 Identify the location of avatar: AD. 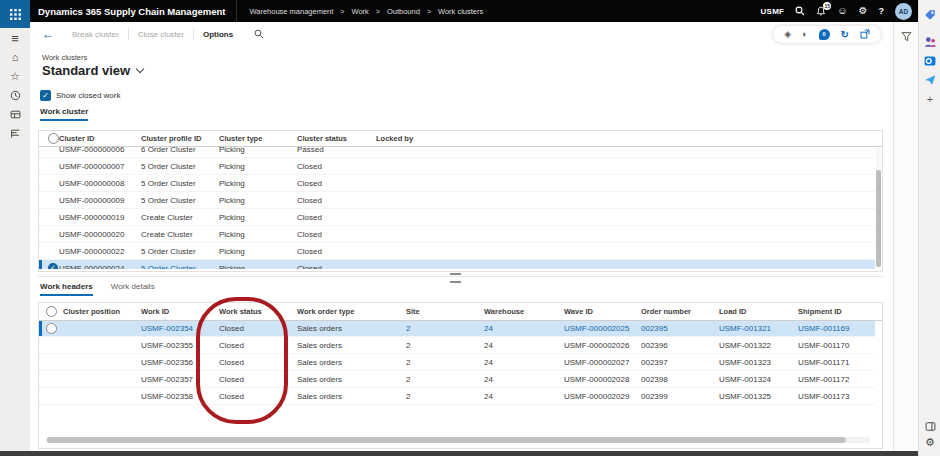
(904, 12).